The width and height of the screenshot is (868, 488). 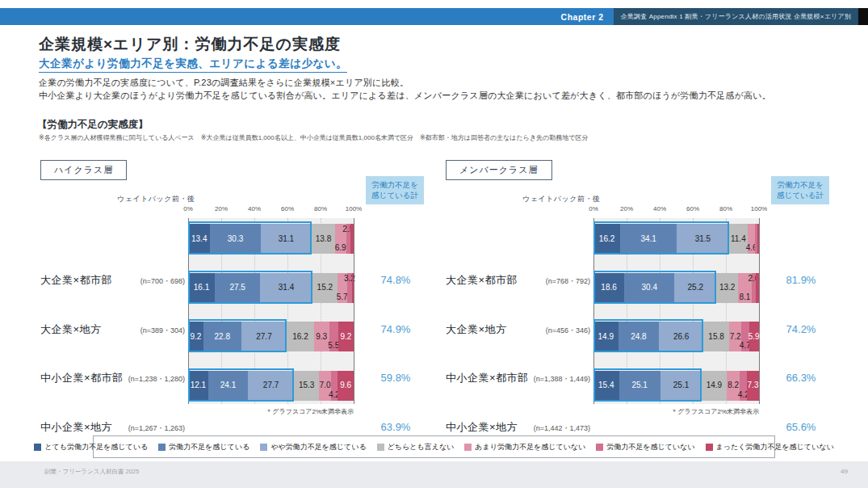 What do you see at coordinates (736, 16) in the screenshot?
I see `breadcrumb: 企業調査 Appendix 1 副業・フリーランス人材の活用状況 企業規模×エリ…` at bounding box center [736, 16].